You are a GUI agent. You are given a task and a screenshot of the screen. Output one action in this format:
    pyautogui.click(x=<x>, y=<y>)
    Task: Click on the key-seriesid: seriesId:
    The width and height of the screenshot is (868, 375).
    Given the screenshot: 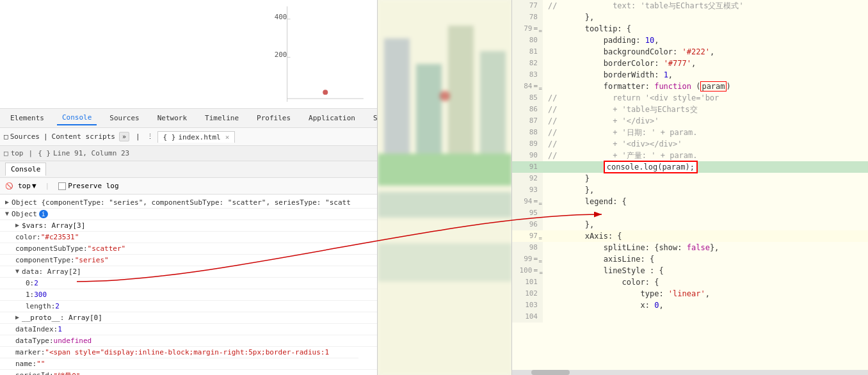 What is the action you would take?
    pyautogui.click(x=35, y=373)
    